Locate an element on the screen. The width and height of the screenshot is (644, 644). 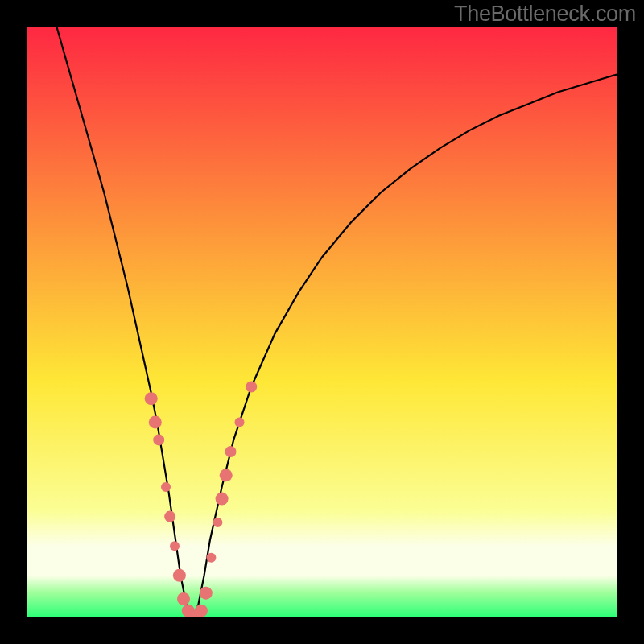
data-points-group is located at coordinates (201, 499).